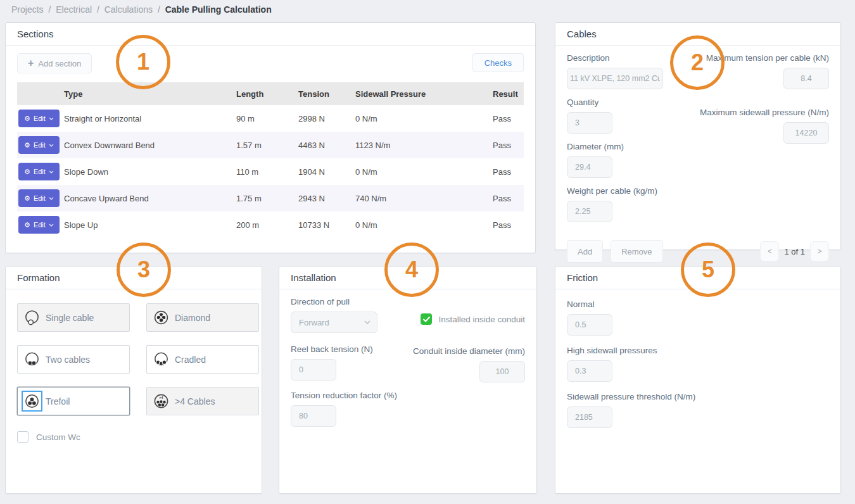 Image resolution: width=855 pixels, height=504 pixels. Describe the element at coordinates (32, 360) in the screenshot. I see `two-cables-icon` at that location.